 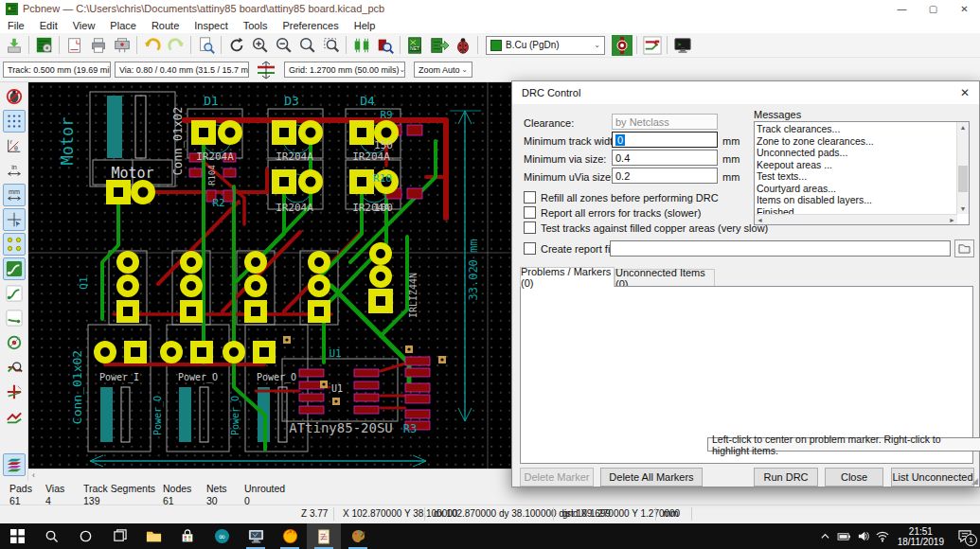 I want to click on min-uvia-size-input: 0.2, so click(x=665, y=176).